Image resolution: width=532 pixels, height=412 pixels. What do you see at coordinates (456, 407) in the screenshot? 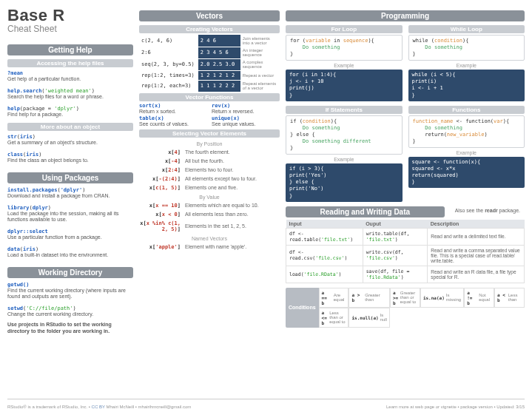
I see `footer-right: Learn more at web page or vignette • pac…` at bounding box center [456, 407].